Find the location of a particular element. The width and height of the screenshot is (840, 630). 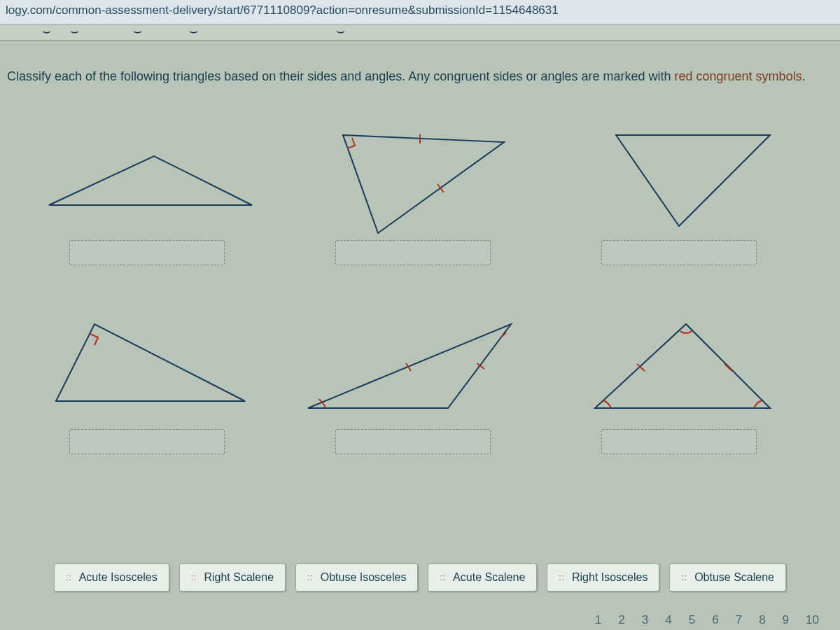

answer-chip-tray: :: Acute Isosceles :: Right Scalene :: O… is located at coordinates (420, 578).